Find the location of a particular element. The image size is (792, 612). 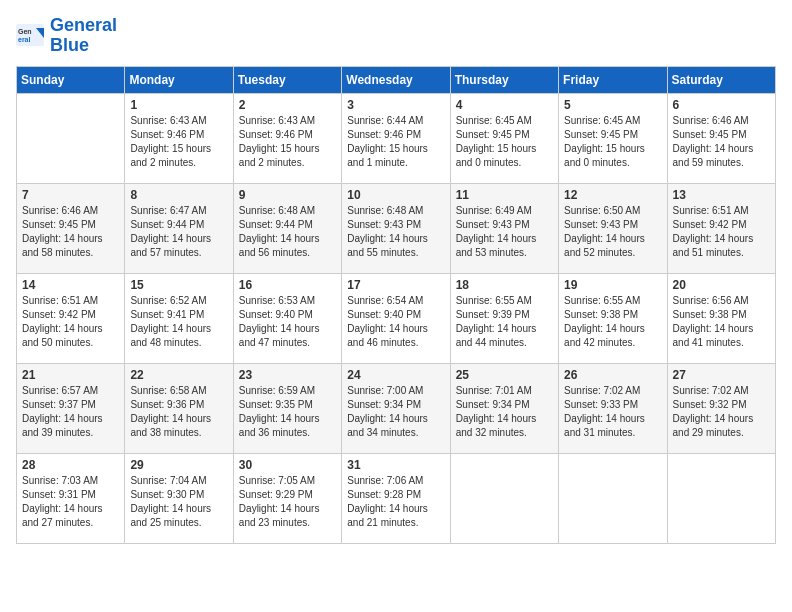

day-number: 22 is located at coordinates (178, 375).